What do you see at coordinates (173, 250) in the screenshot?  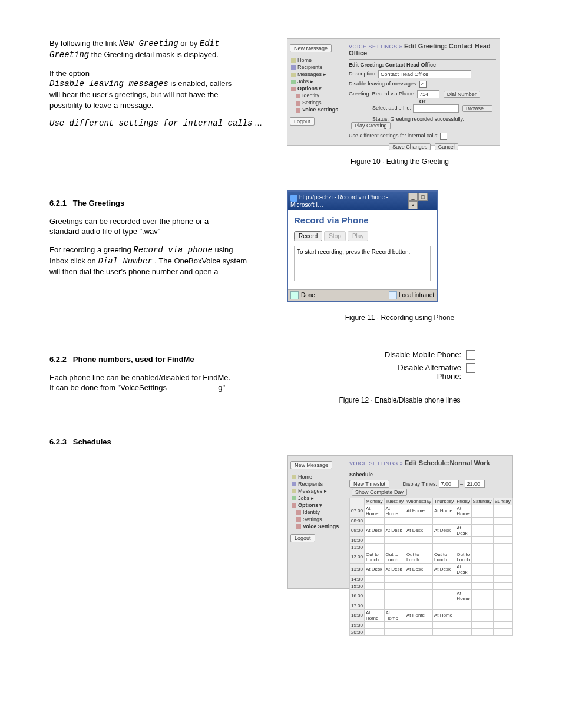 I see `record-via-phone-term: Record via phone` at bounding box center [173, 250].